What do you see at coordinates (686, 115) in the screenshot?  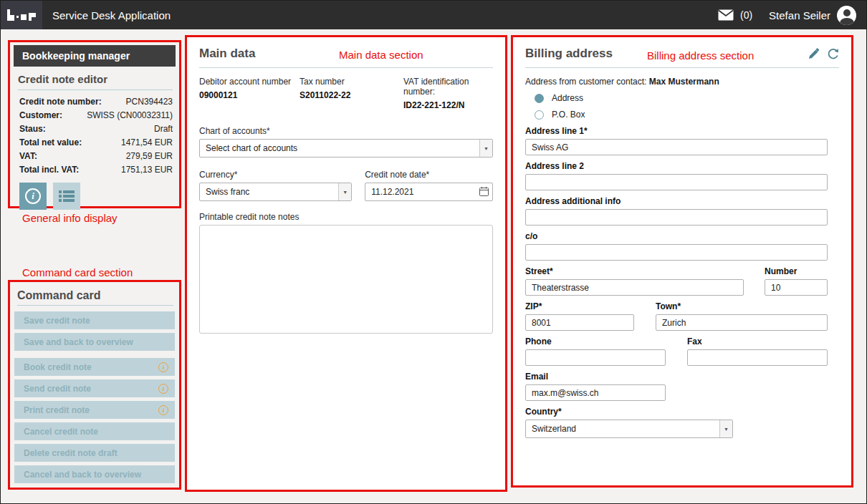 I see `radio-po-box: P.O. Box` at bounding box center [686, 115].